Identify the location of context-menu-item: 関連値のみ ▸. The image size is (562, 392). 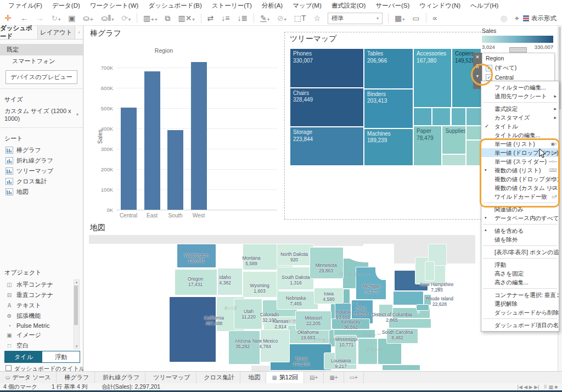
(520, 209).